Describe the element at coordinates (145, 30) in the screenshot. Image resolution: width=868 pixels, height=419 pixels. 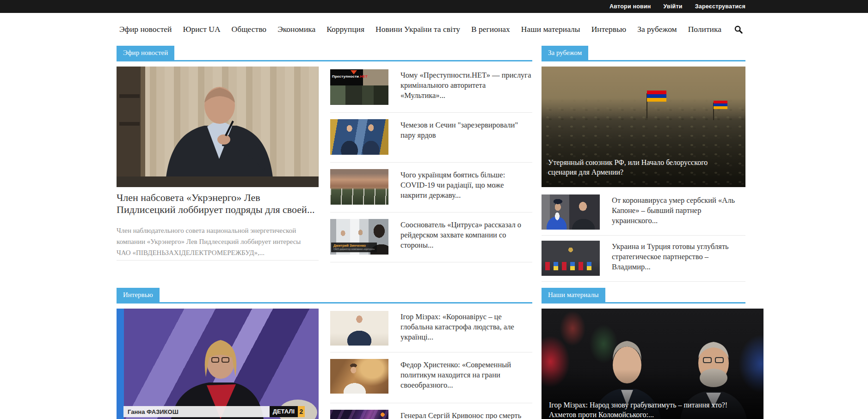
I see `nav-item-efir: Эфир новостей` at that location.